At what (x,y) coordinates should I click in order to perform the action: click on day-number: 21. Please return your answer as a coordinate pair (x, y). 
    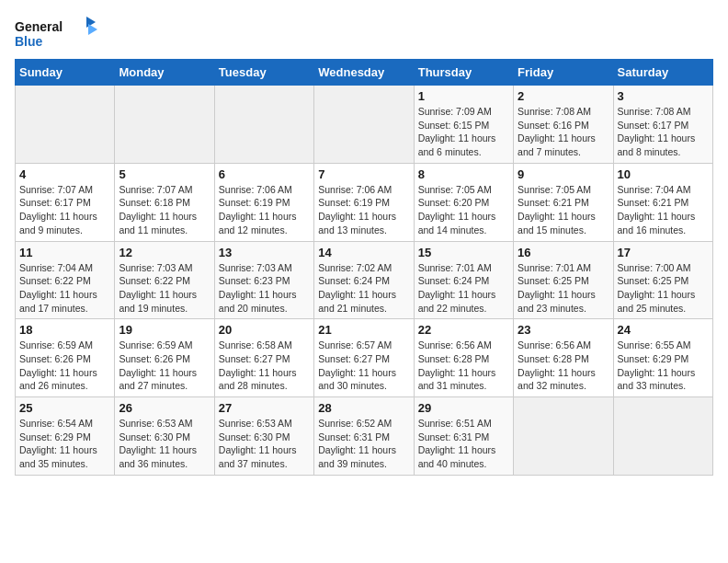
    Looking at the image, I should click on (364, 329).